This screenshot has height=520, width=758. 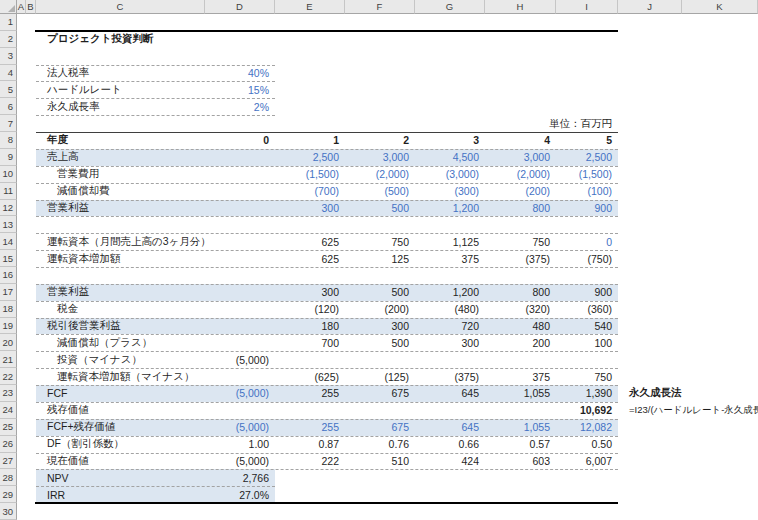 I want to click on row-header-4: 4, so click(x=8, y=74).